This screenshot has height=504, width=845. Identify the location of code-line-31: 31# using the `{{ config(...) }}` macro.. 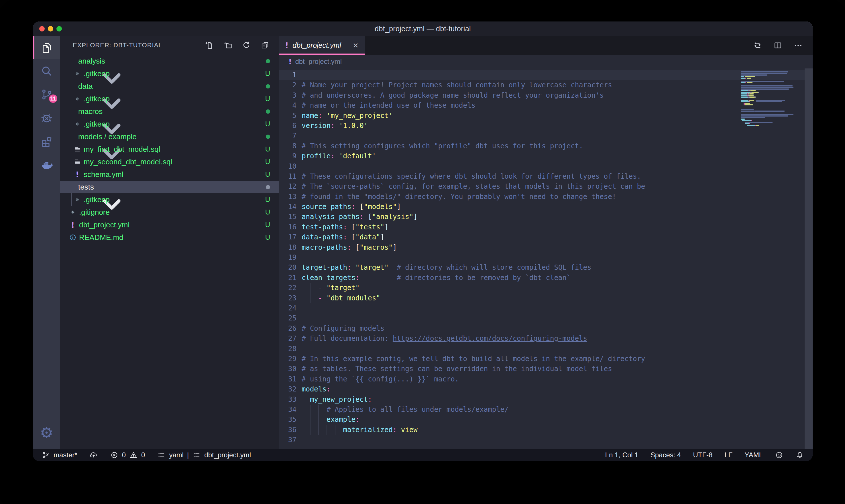
(542, 379).